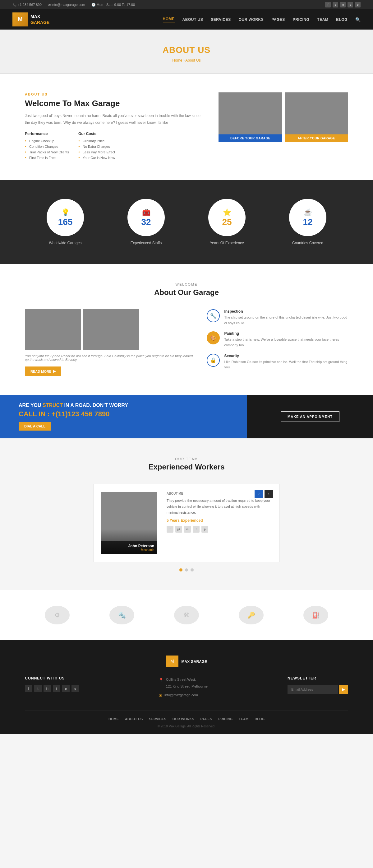 Image resolution: width=373 pixels, height=868 pixels. What do you see at coordinates (186, 222) in the screenshot?
I see `stats-section: 💡 165 Worldwide Garages 🧰 32 Experienced…` at bounding box center [186, 222].